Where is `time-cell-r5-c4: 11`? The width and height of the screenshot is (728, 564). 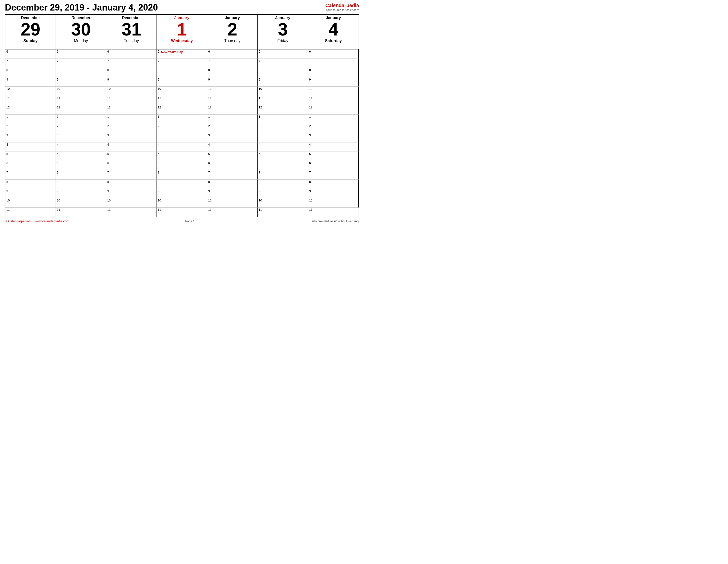 time-cell-r5-c4: 11 is located at coordinates (233, 101).